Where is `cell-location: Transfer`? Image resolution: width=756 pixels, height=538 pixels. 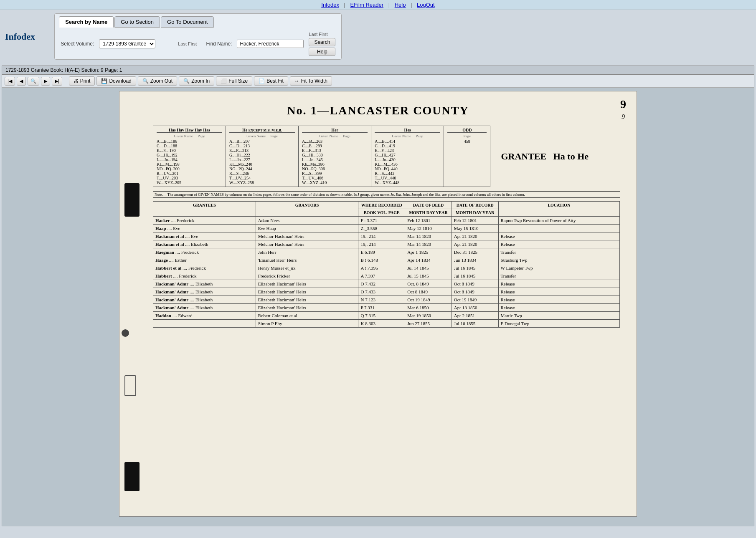
cell-location: Transfer is located at coordinates (559, 276).